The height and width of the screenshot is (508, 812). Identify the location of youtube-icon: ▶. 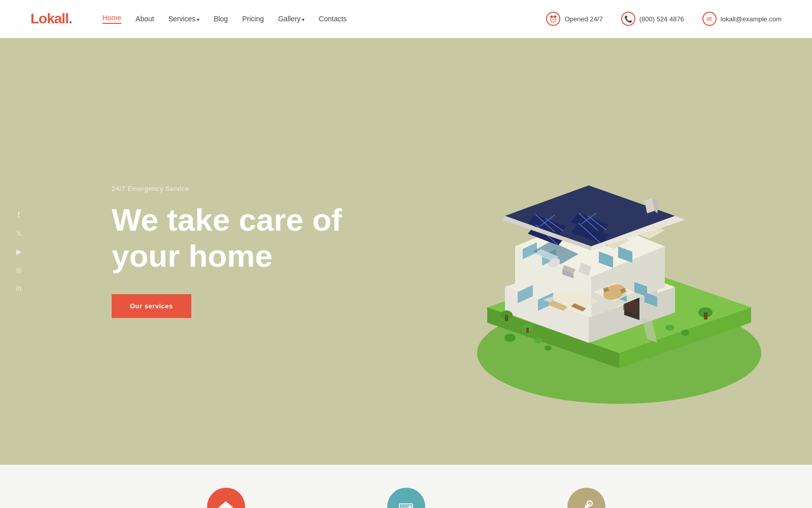
(19, 251).